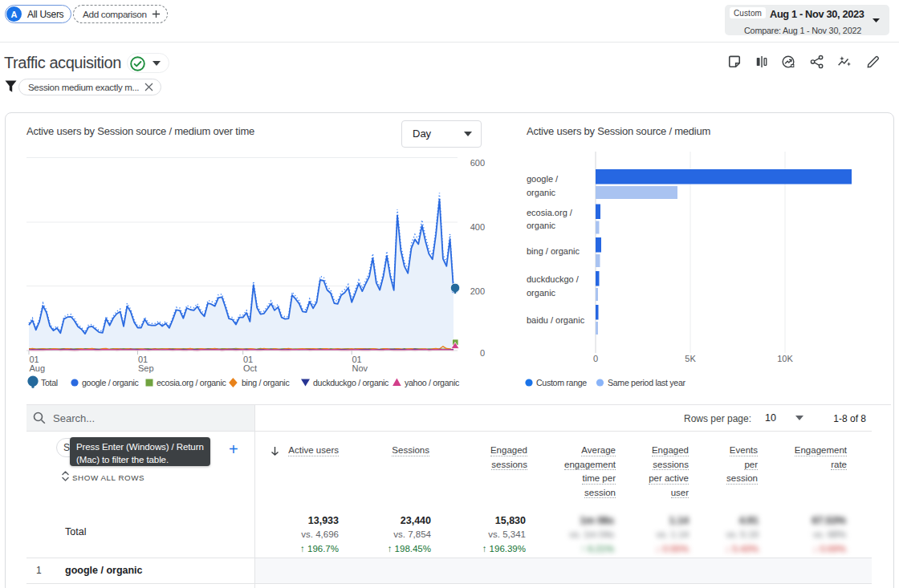 The image size is (899, 588). Describe the element at coordinates (562, 383) in the screenshot. I see `svg-text: Custom range` at that location.